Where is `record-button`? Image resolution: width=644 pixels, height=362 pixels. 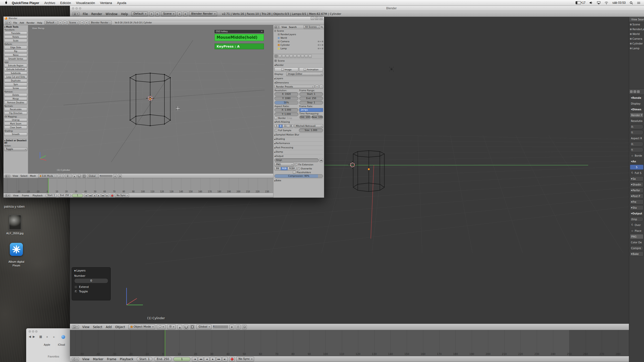 record-button is located at coordinates (112, 196).